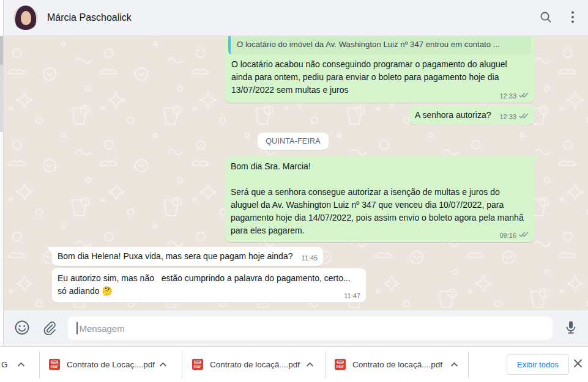  Describe the element at coordinates (571, 329) in the screenshot. I see `microphone-icon` at that location.